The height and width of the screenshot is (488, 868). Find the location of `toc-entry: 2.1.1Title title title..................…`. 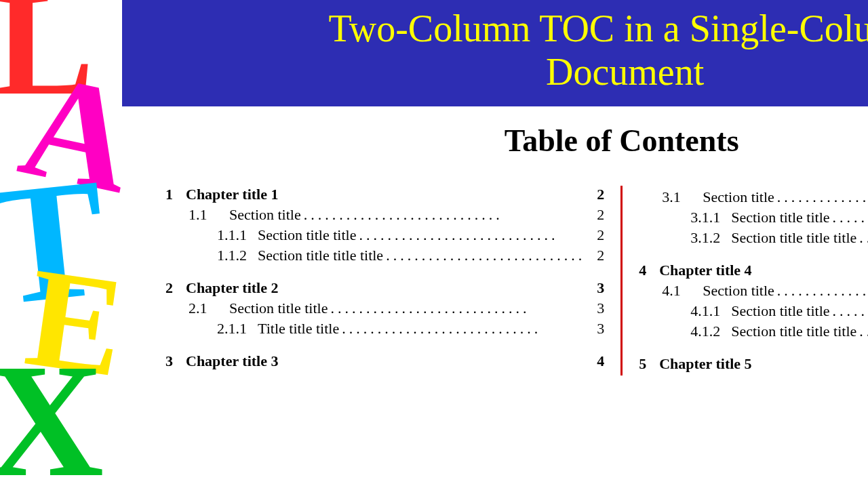

toc-entry: 2.1.1Title title title..................… is located at coordinates (385, 329).